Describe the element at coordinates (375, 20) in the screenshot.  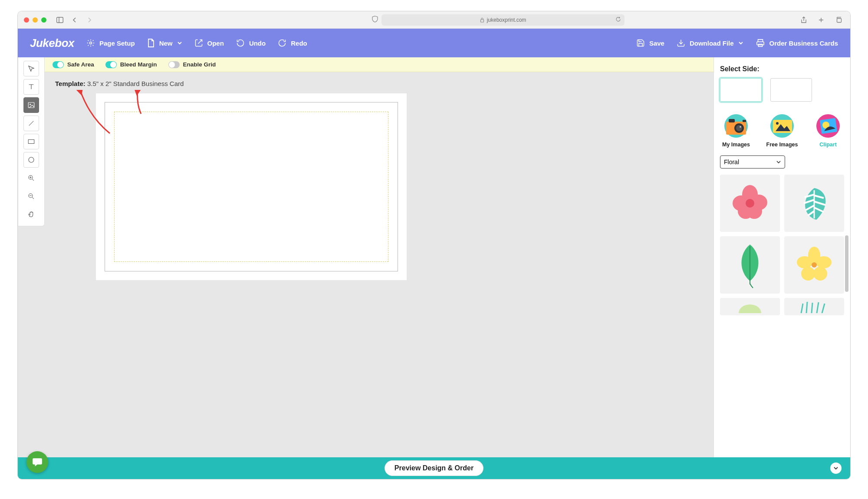
I see `privacy-shield-icon` at that location.